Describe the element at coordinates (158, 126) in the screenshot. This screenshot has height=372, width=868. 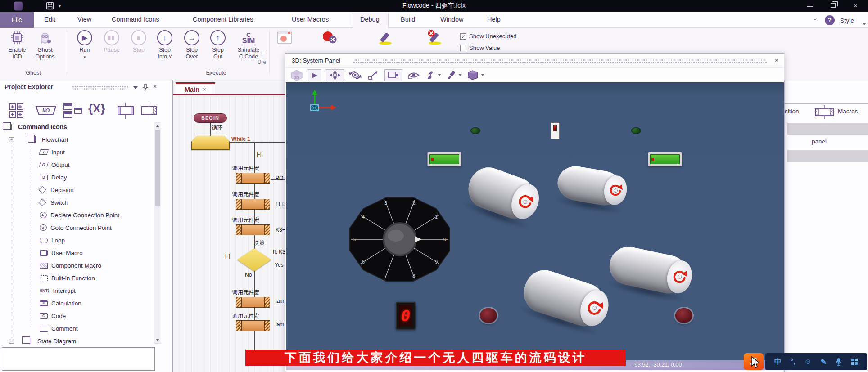
I see `scroll-up-icon` at that location.